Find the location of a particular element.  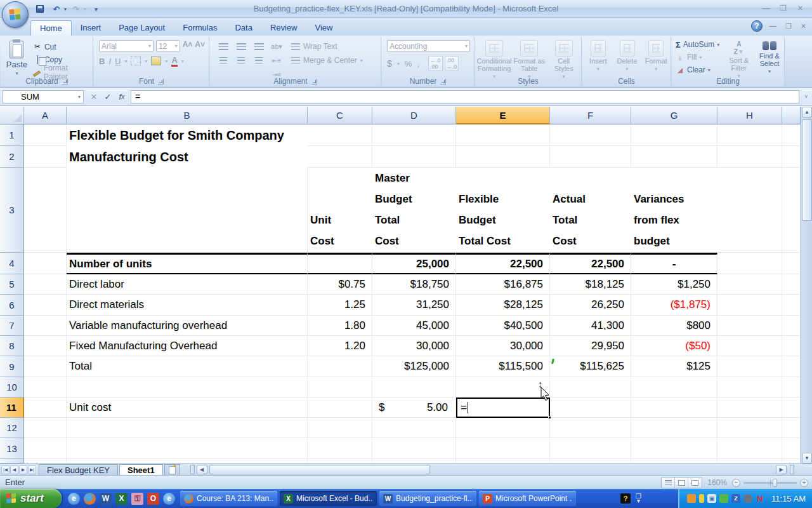

cell-F13 is located at coordinates (591, 448).